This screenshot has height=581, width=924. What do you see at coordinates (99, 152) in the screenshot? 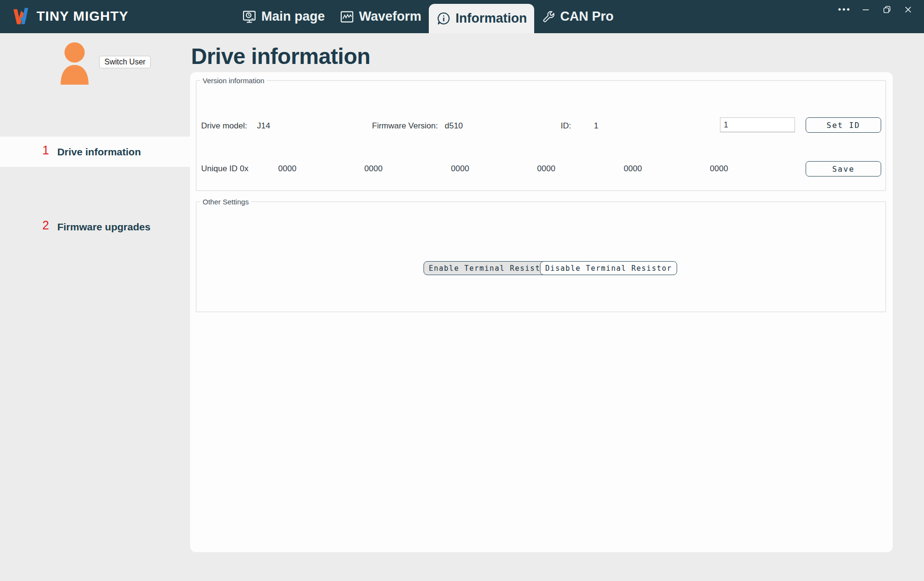
I see `sidebar-item-label: Drive information` at bounding box center [99, 152].